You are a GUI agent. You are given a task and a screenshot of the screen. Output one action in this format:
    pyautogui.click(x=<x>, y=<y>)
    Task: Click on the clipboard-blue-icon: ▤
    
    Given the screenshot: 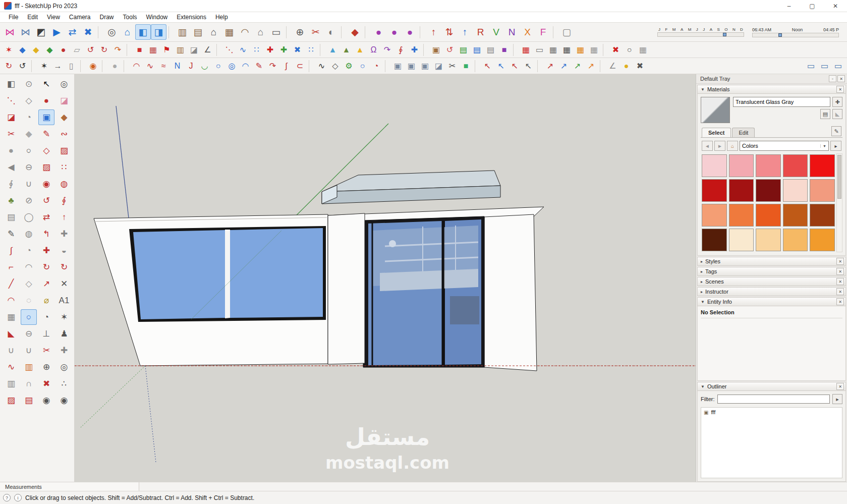 What is the action you would take?
    pyautogui.click(x=477, y=49)
    